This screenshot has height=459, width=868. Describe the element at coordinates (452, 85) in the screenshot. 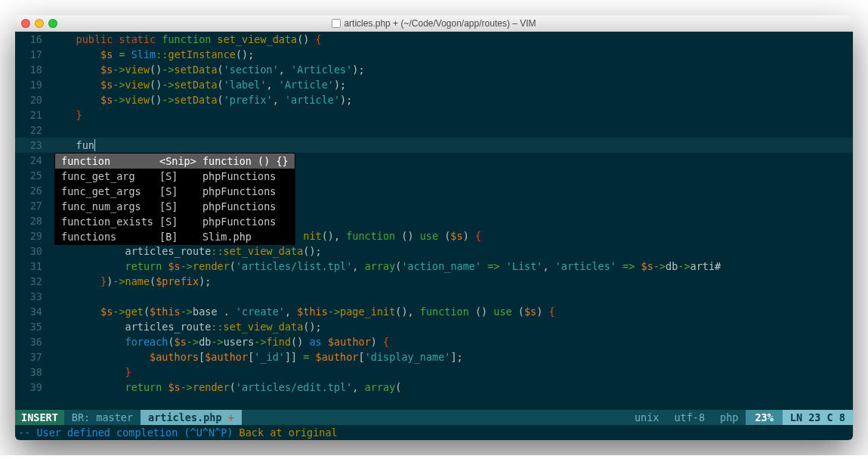

I see `code-content: $s->view()->setData('label', 'Article');` at that location.